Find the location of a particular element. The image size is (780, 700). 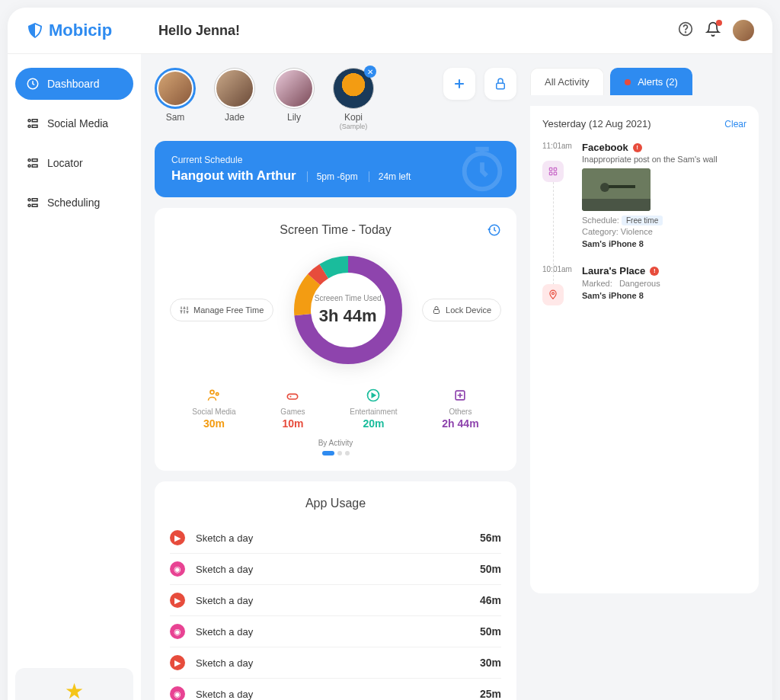

app-icon: ◉ is located at coordinates (177, 631).